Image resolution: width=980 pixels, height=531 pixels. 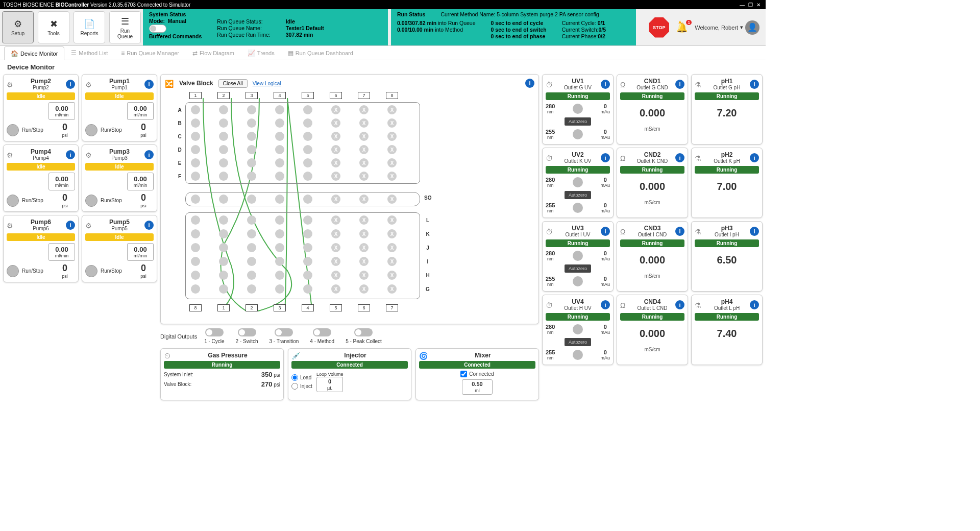 What do you see at coordinates (364, 163) in the screenshot?
I see `valve-dot-E7: X` at bounding box center [364, 163].